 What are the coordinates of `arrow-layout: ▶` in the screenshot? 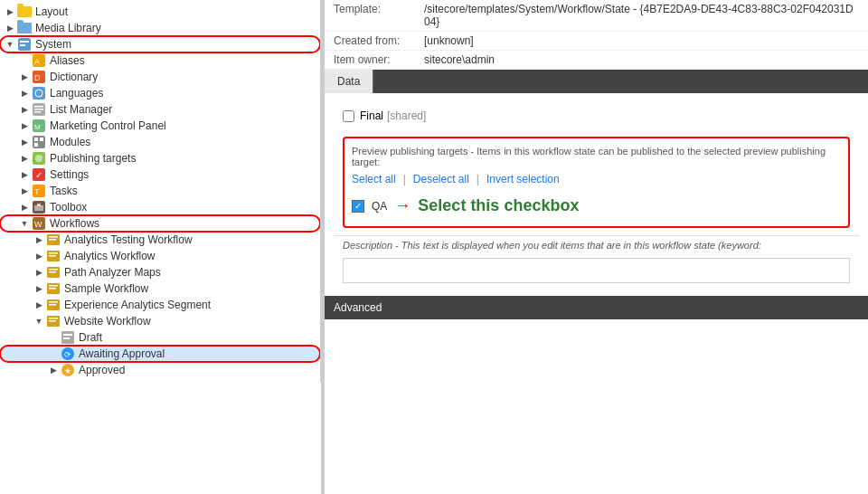 It's located at (10, 12).